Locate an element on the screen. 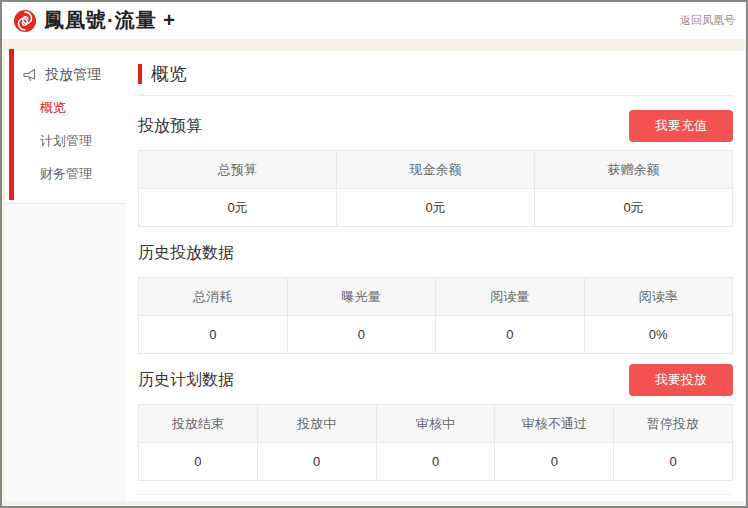 The image size is (748, 508). sidebar-group-label: 投放管理 is located at coordinates (73, 75).